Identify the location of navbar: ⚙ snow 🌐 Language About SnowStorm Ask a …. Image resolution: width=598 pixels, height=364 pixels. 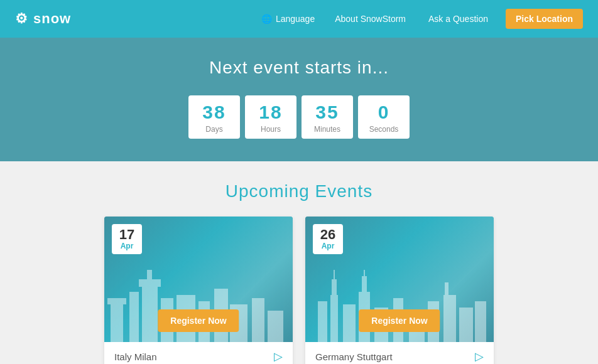
(299, 19).